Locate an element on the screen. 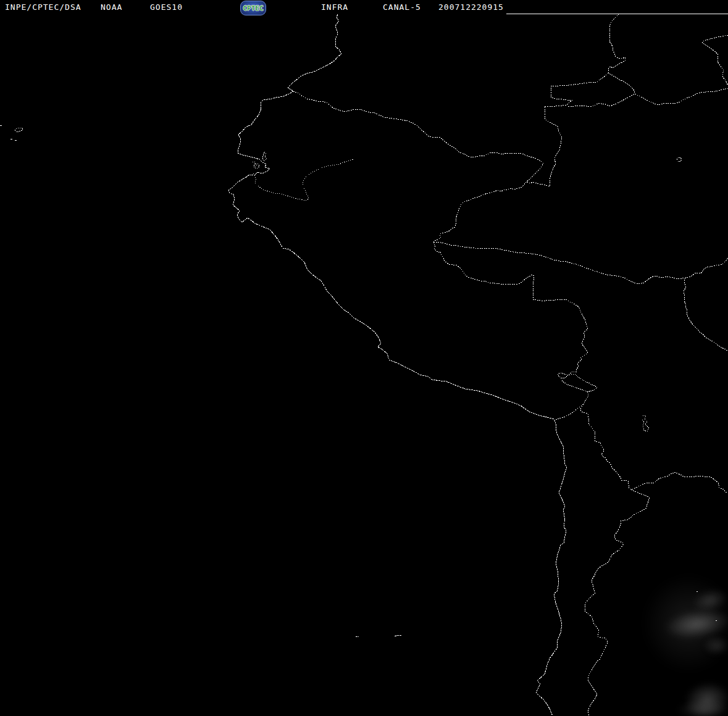 The width and height of the screenshot is (728, 716). lake-titicaca-outline is located at coordinates (577, 381).